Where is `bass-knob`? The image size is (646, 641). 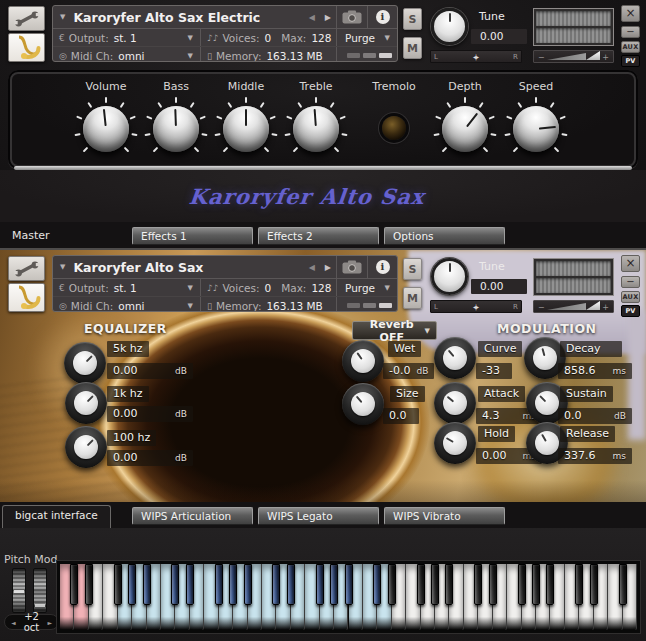
bass-knob is located at coordinates (176, 129).